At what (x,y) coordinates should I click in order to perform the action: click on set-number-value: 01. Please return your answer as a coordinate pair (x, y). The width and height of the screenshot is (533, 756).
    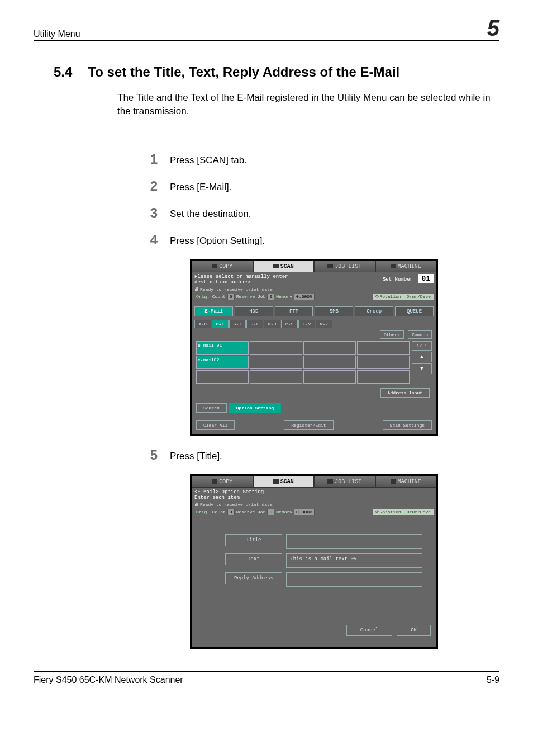
    Looking at the image, I should click on (426, 278).